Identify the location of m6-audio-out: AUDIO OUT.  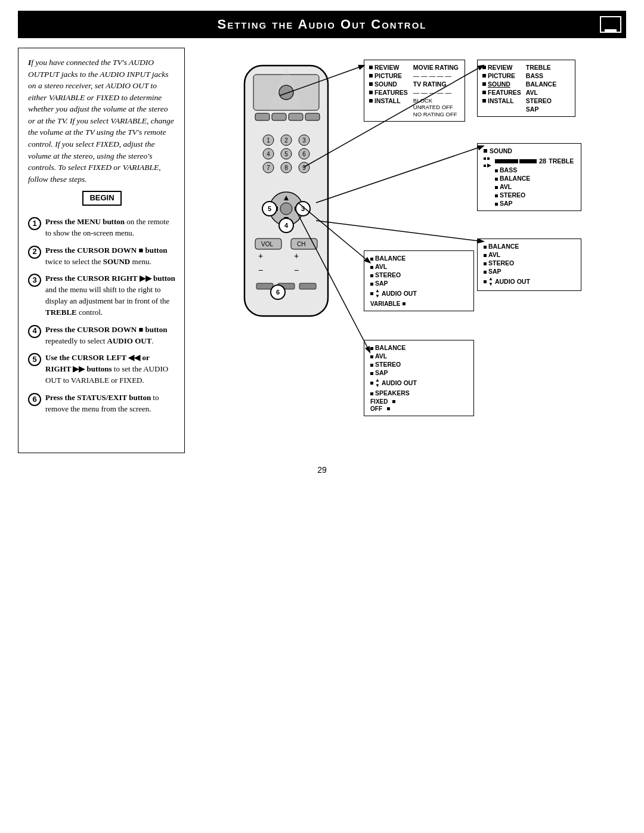
(400, 383).